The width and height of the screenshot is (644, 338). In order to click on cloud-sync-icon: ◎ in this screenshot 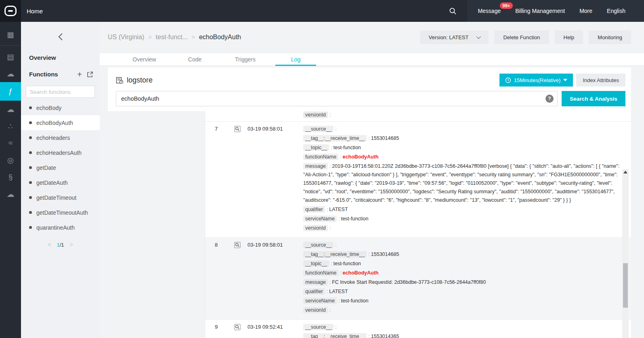, I will do `click(10, 160)`.